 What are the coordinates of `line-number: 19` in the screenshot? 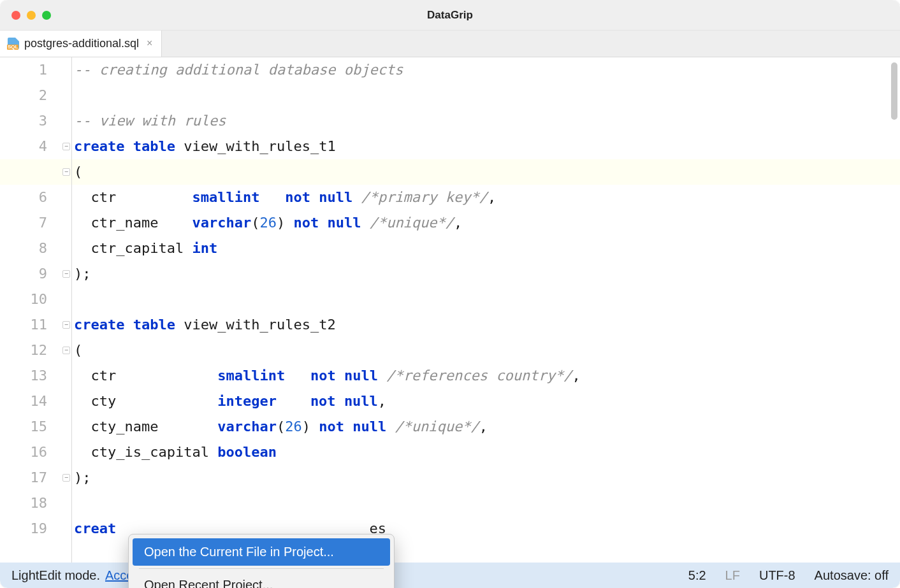 It's located at (24, 529).